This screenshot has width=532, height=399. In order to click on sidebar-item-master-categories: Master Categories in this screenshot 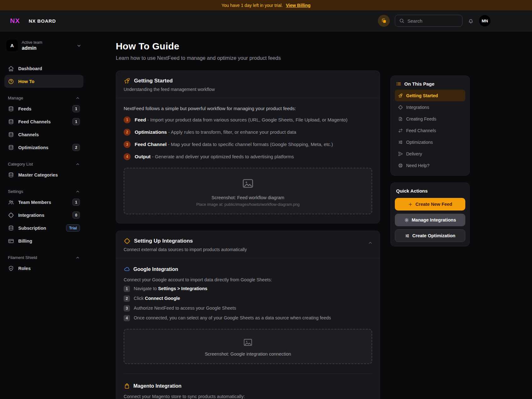, I will do `click(44, 175)`.